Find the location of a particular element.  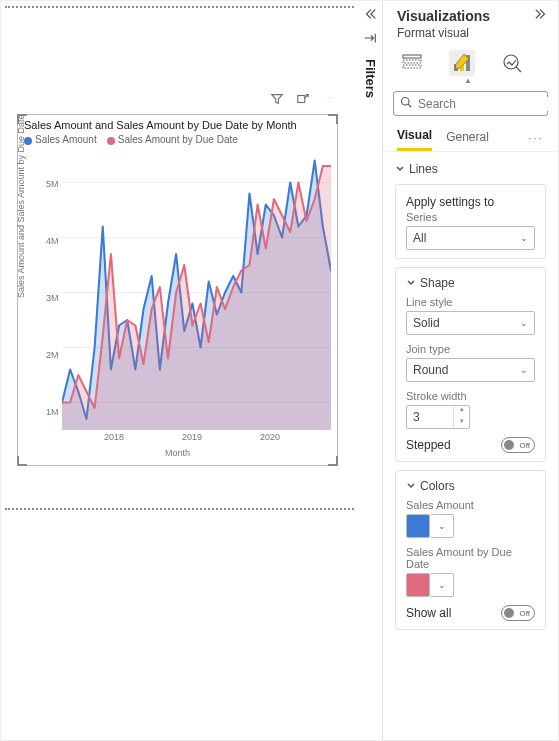

analytics-mode-button is located at coordinates (512, 63).